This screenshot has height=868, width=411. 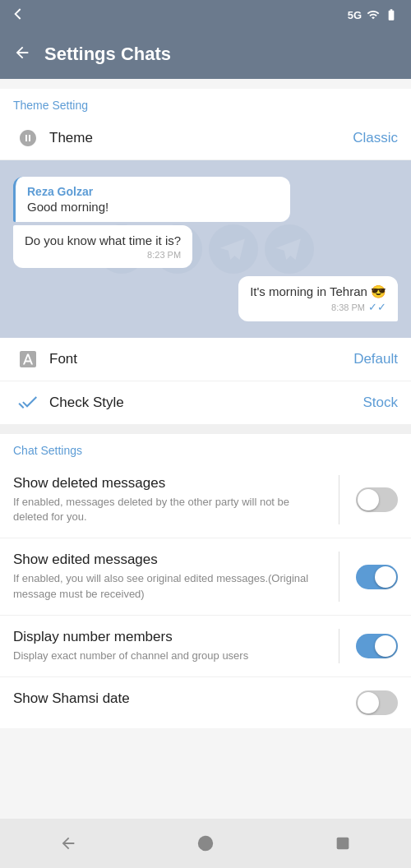 I want to click on show-shamsi-title: Show Shamsi date, so click(x=179, y=699).